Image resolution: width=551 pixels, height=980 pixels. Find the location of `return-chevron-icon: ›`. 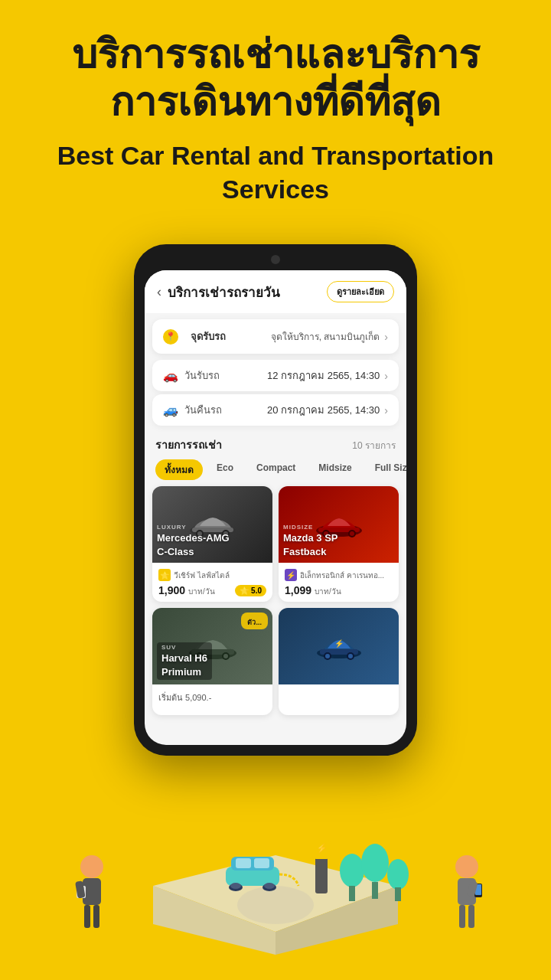

return-chevron-icon: › is located at coordinates (386, 410).